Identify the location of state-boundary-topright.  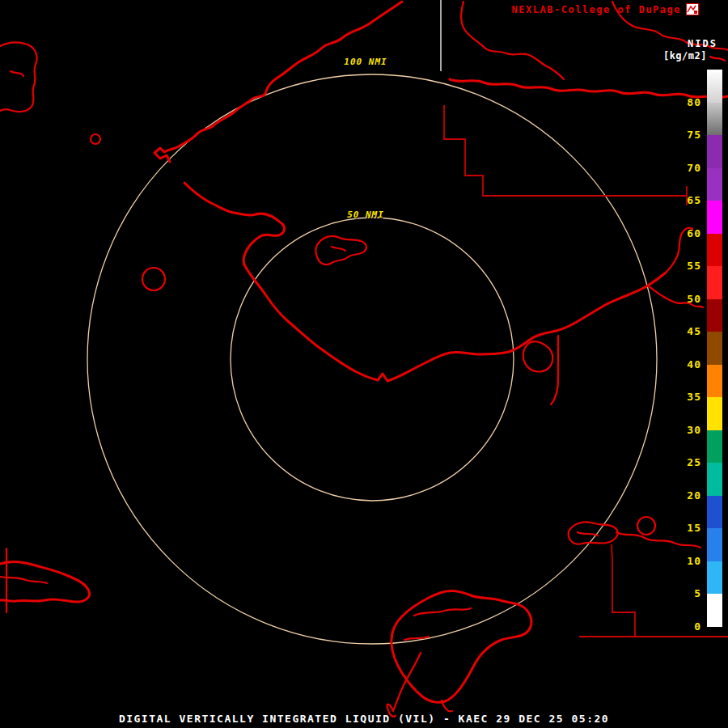
(565, 155).